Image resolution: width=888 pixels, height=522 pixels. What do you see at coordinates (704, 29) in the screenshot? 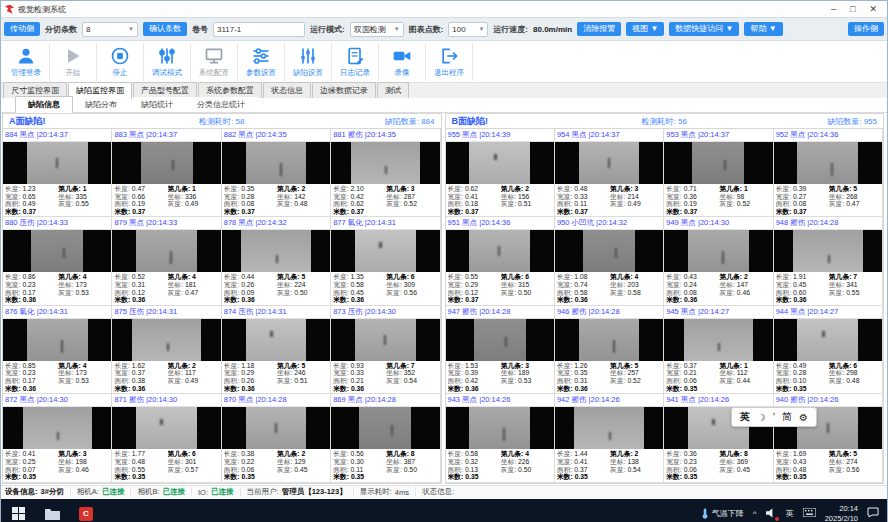
I see `data-quick-access-menu-button: 数据快捷访问 ▼` at bounding box center [704, 29].